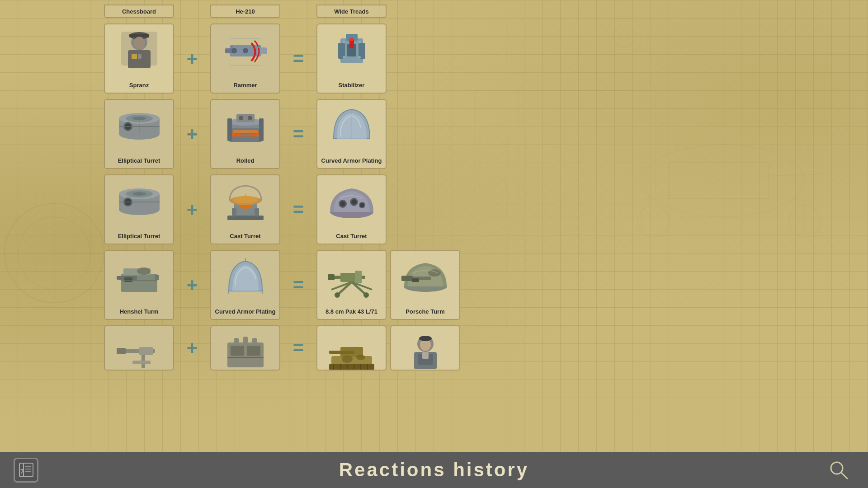 The image size is (868, 488). I want to click on label-elliptical-1: Elliptical Turret, so click(139, 161).